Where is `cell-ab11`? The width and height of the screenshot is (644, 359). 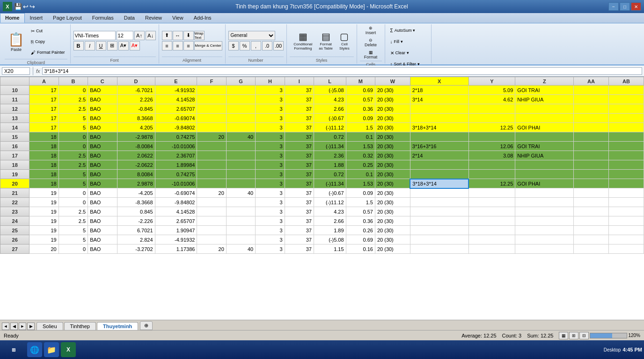
cell-ab11 is located at coordinates (626, 100).